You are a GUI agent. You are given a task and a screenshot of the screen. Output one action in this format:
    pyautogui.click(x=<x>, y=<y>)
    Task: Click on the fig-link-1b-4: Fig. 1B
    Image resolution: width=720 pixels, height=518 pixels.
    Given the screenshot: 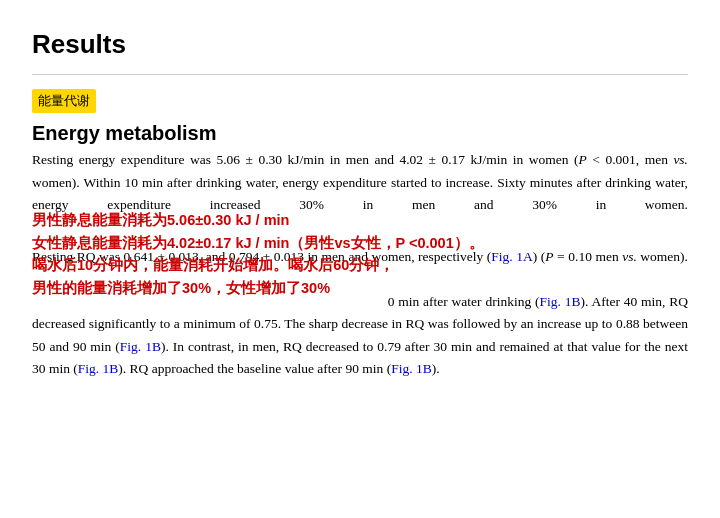 What is the action you would take?
    pyautogui.click(x=412, y=368)
    